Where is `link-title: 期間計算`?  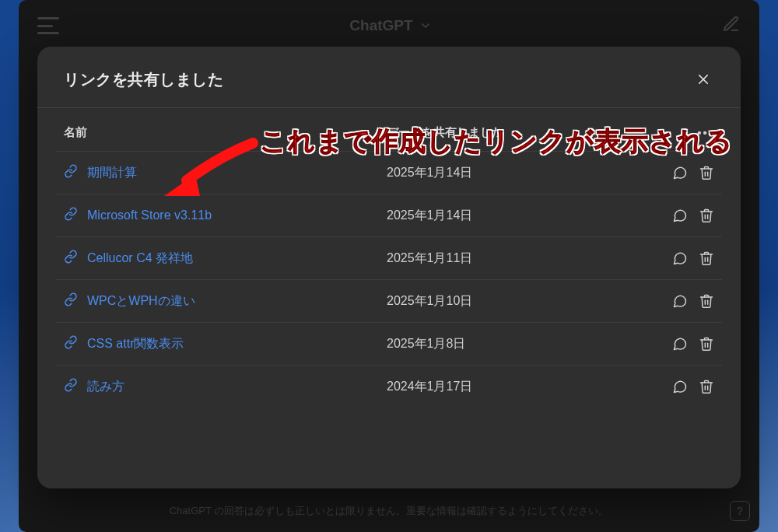
link-title: 期間計算 is located at coordinates (112, 173).